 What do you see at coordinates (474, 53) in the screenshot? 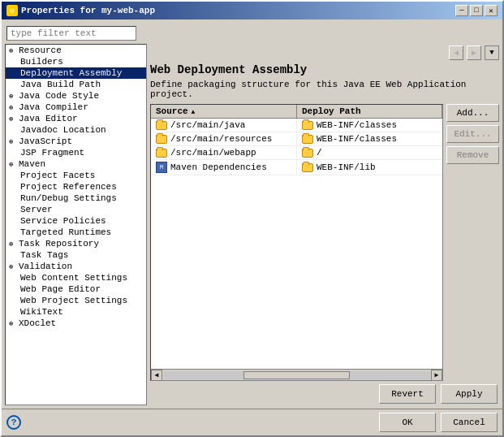
I see `forward-button: ▶` at bounding box center [474, 53].